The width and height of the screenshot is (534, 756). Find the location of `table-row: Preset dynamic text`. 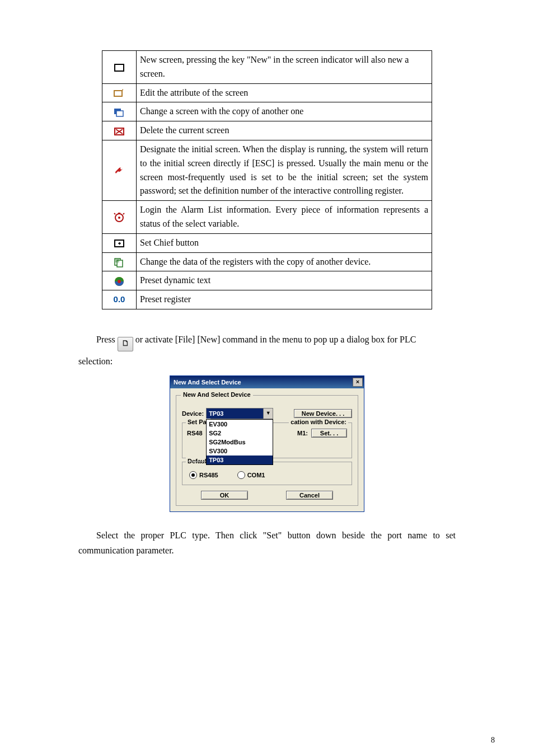

table-row: Preset dynamic text is located at coordinates (268, 281).